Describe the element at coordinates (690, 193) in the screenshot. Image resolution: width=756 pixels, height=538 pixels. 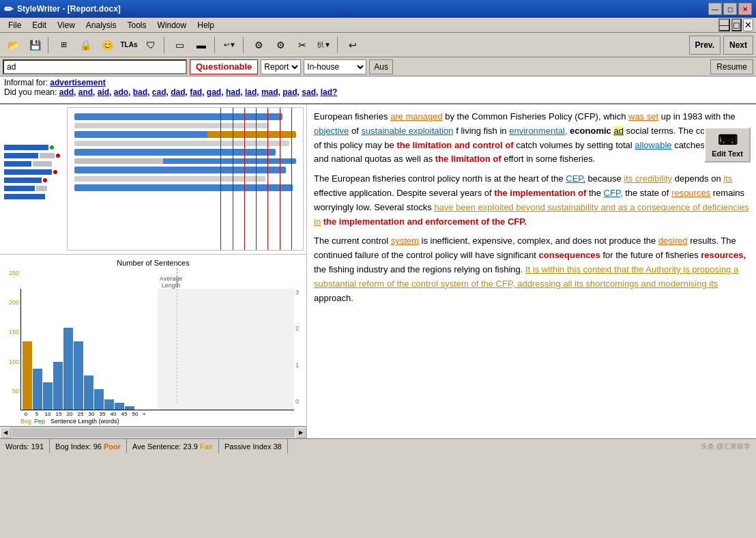
I see `resources-hl: resources` at that location.